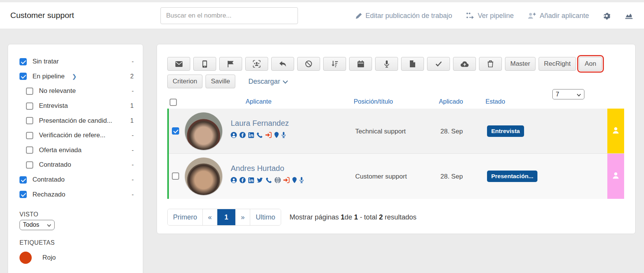 The height and width of the screenshot is (273, 644). Describe the element at coordinates (243, 217) in the screenshot. I see `pagination-next-button: »` at that location.